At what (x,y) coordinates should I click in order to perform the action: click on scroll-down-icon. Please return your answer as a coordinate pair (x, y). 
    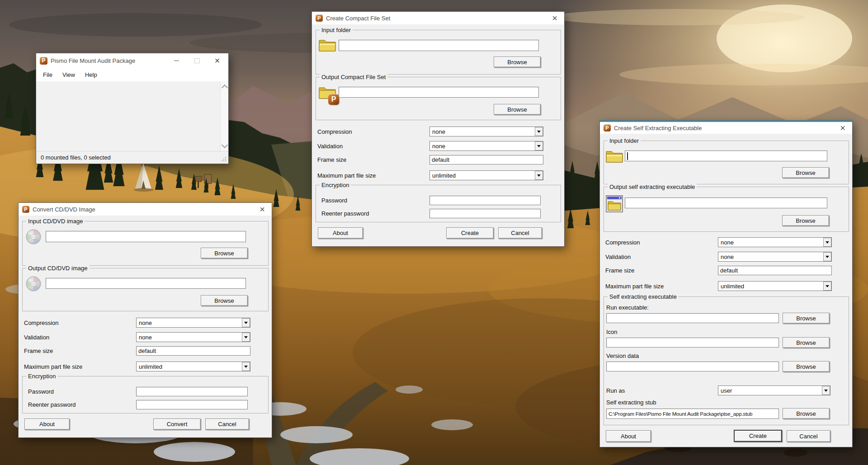
    Looking at the image, I should click on (225, 145).